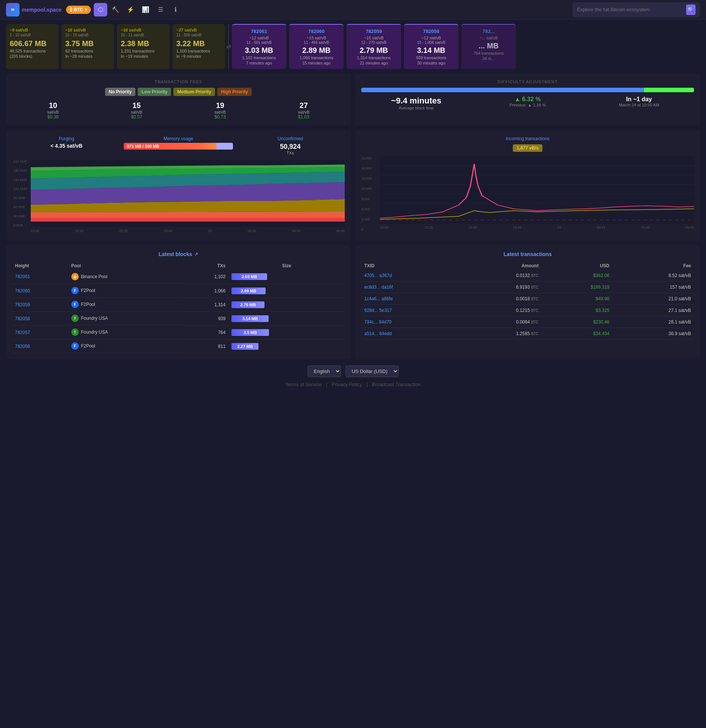 This screenshot has width=706, height=728. I want to click on fee-sat-3: 27, so click(304, 106).